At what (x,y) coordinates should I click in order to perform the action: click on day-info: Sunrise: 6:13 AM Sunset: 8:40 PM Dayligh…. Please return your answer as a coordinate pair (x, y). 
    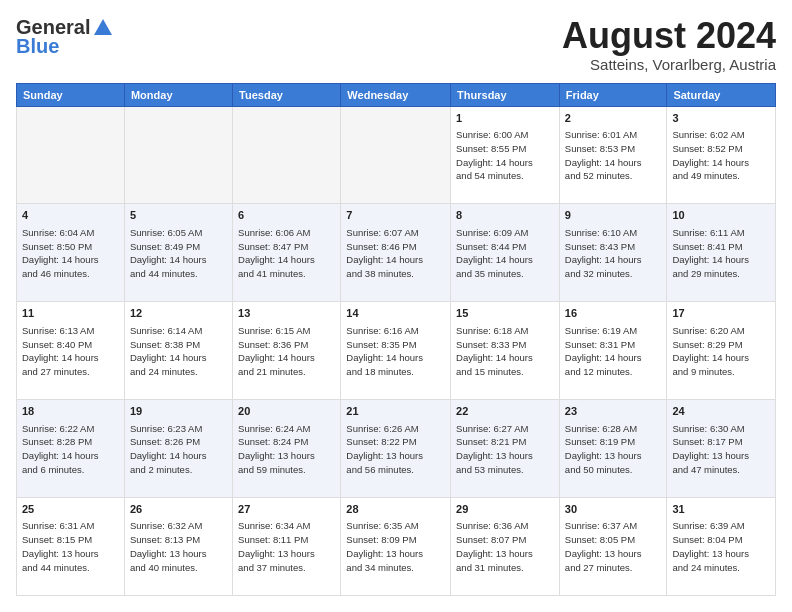
    Looking at the image, I should click on (70, 352).